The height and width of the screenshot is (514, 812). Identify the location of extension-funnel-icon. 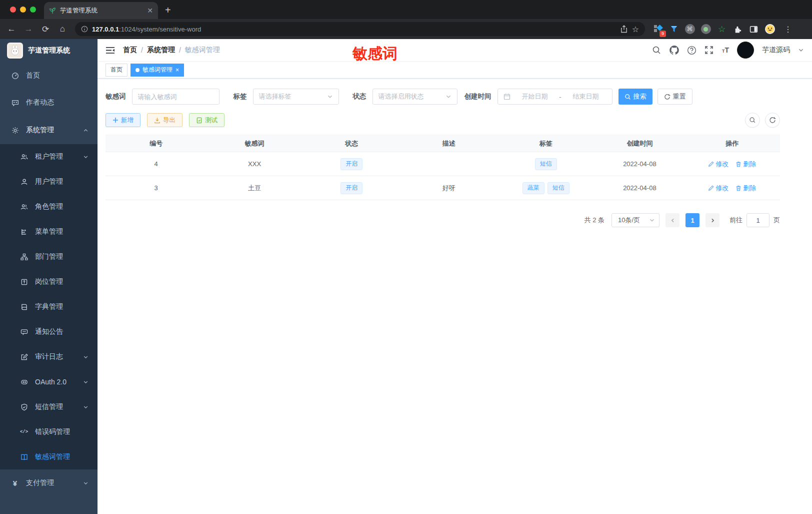
(674, 29).